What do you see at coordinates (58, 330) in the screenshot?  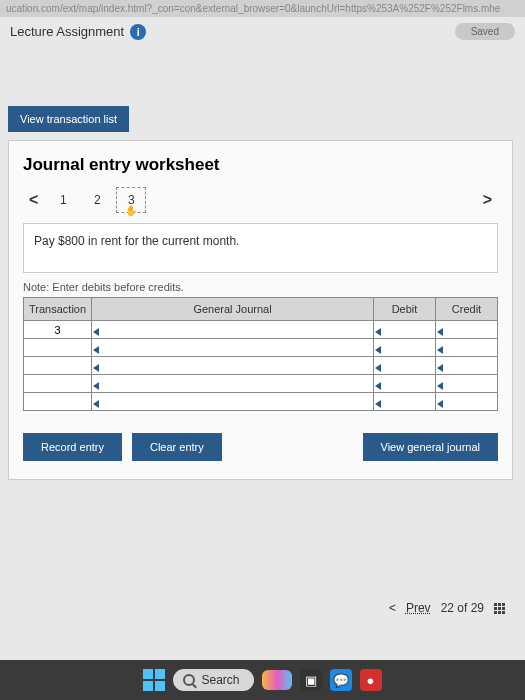 I see `cell-transaction: 3` at bounding box center [58, 330].